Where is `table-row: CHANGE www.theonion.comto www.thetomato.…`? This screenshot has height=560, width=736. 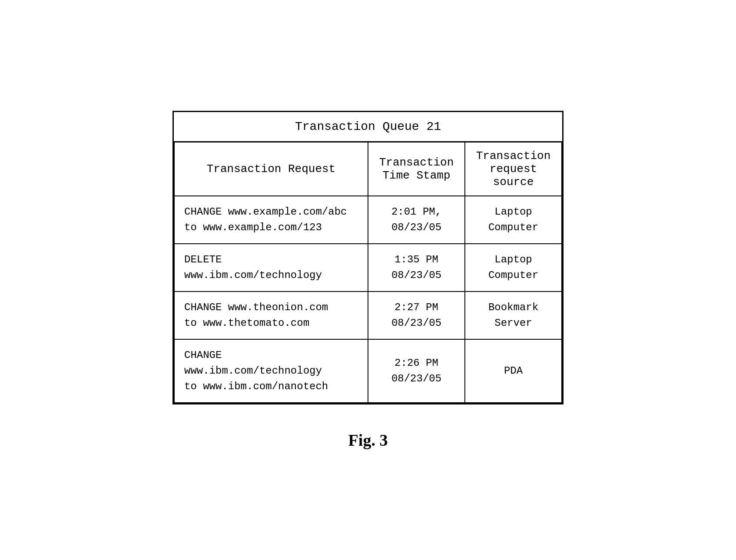
table-row: CHANGE www.theonion.comto www.thetomato.… is located at coordinates (368, 315).